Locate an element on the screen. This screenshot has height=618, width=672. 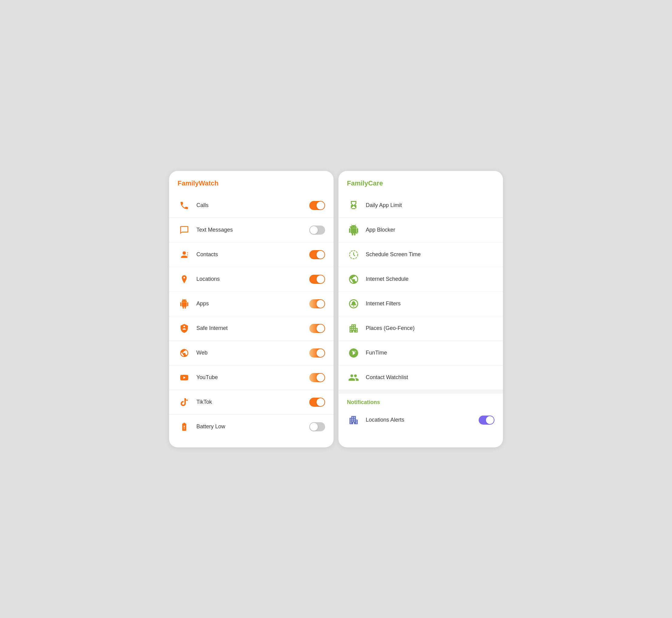
list-item-schedule-screen-time: Schedule Screen Time is located at coordinates (421, 255).